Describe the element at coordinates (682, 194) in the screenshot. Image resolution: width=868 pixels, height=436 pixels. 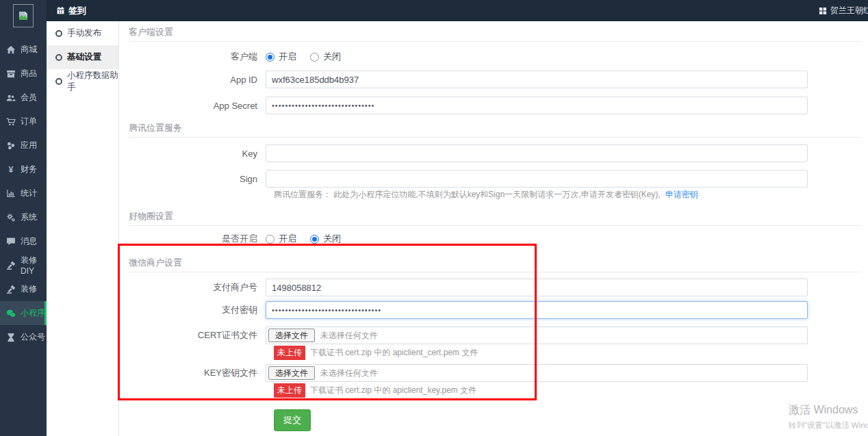
I see `apply-key-link: 申请密钥` at that location.